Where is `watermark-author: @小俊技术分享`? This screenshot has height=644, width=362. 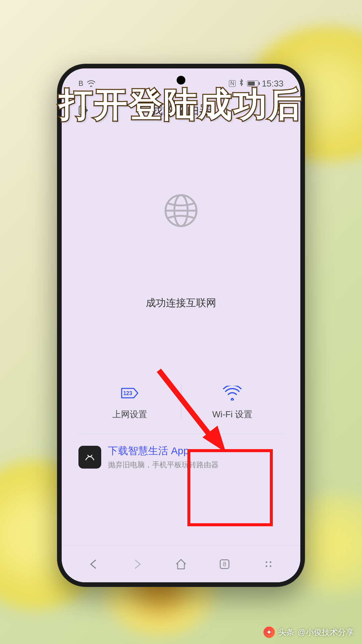 watermark-author: @小俊技术分享 is located at coordinates (326, 632).